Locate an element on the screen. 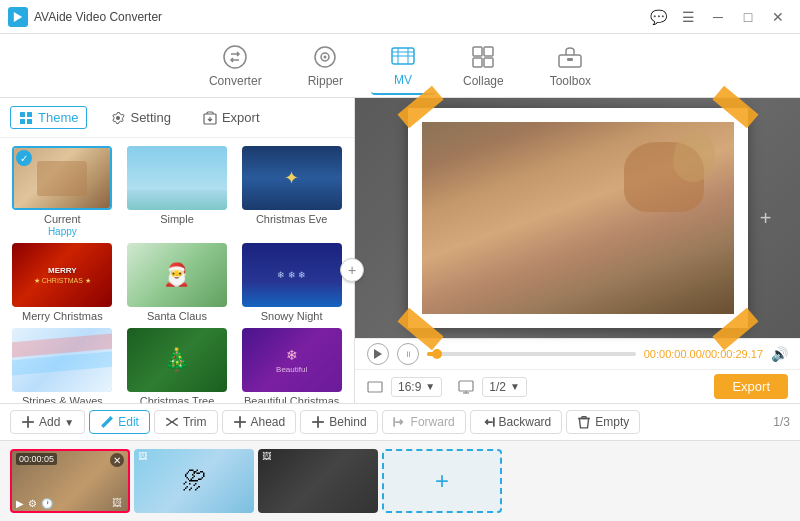 This screenshot has width=800, height=521. theme-label-santa-claus: Santa Claus is located at coordinates (177, 316).